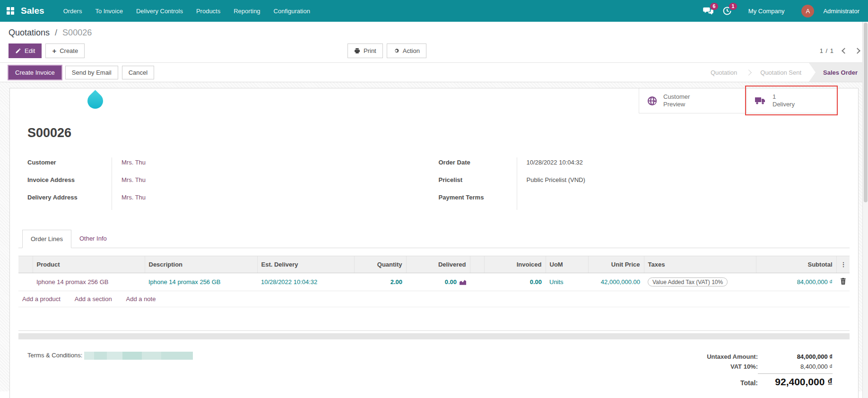  I want to click on order-line-row: Iphone 14 promax 256 GB Iphone 14 promax…, so click(434, 282).